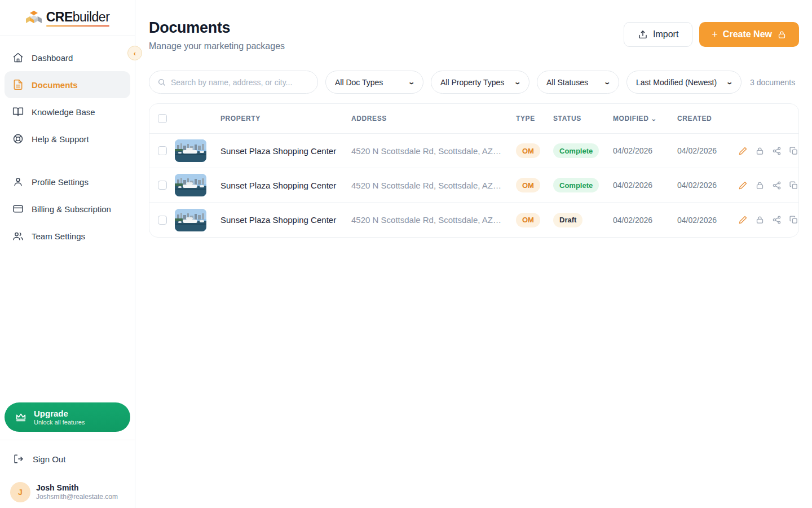  What do you see at coordinates (71, 209) in the screenshot?
I see `sidebar-item-label: Billing & Subscription` at bounding box center [71, 209].